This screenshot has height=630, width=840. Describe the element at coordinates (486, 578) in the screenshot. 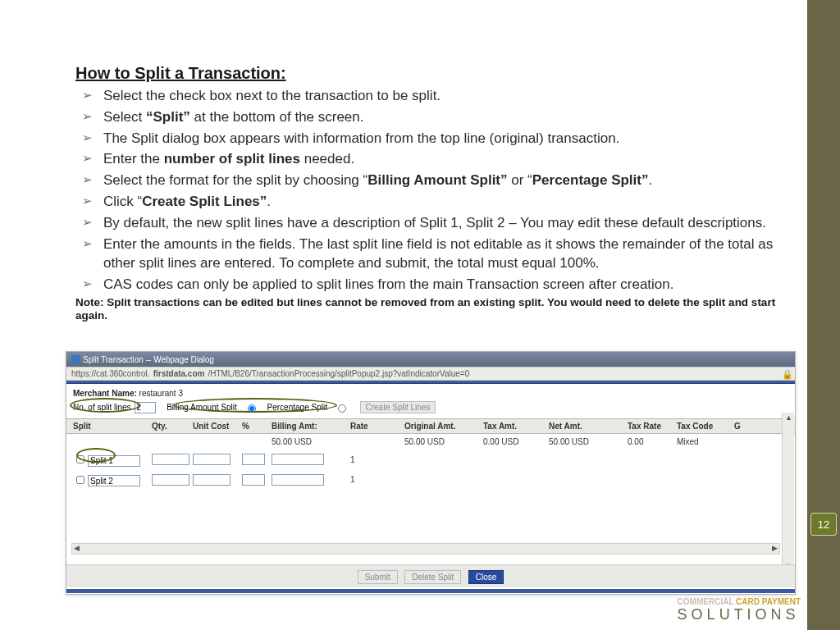

I see `close-button: Close` at that location.